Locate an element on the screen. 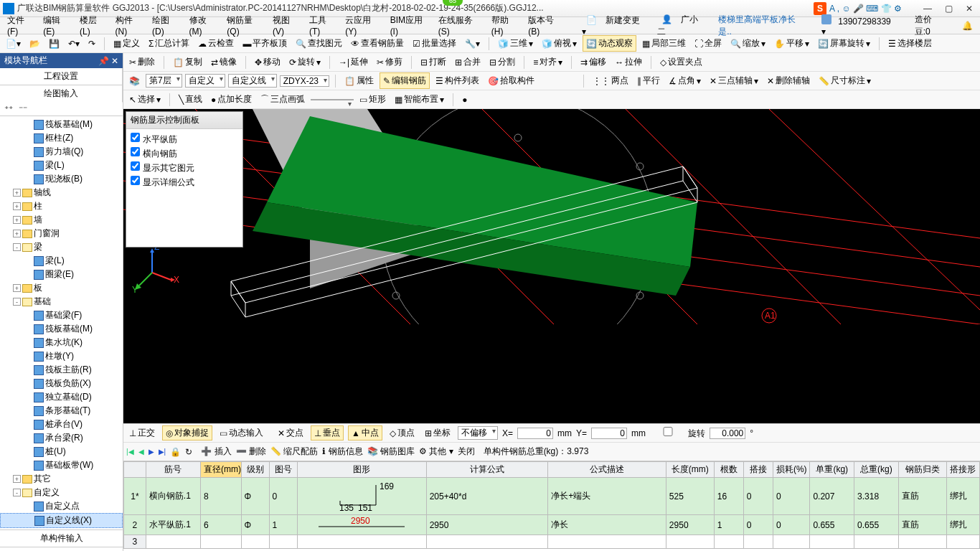 The height and width of the screenshot is (551, 980). rebar-info-button: ℹ 钢筋信息 is located at coordinates (342, 452).